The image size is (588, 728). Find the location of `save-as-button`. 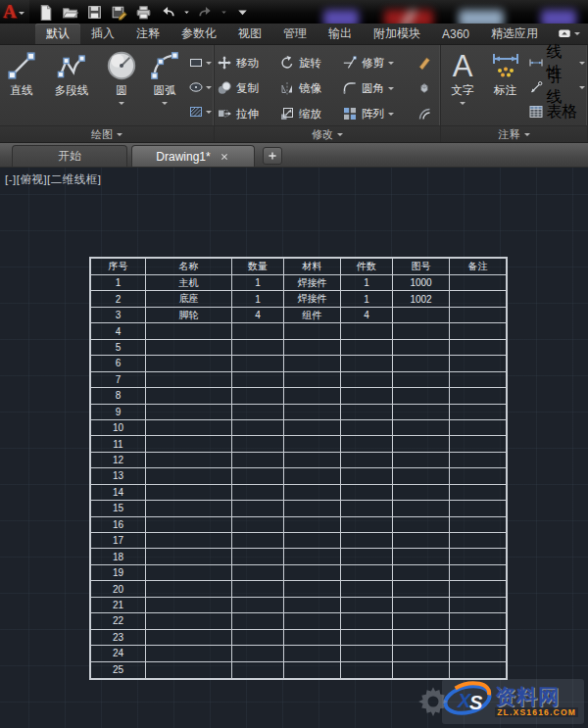

save-as-button is located at coordinates (120, 12).